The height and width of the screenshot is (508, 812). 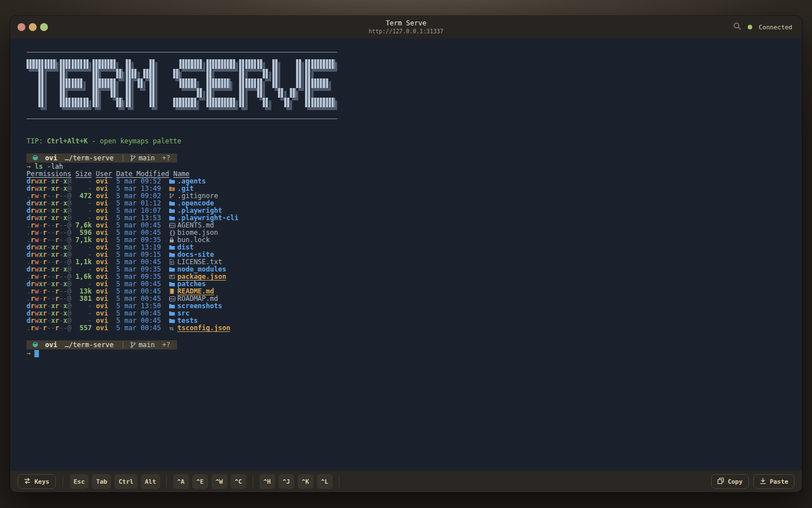 I want to click on server-url: http://127.0.0.1:31337, so click(x=406, y=32).